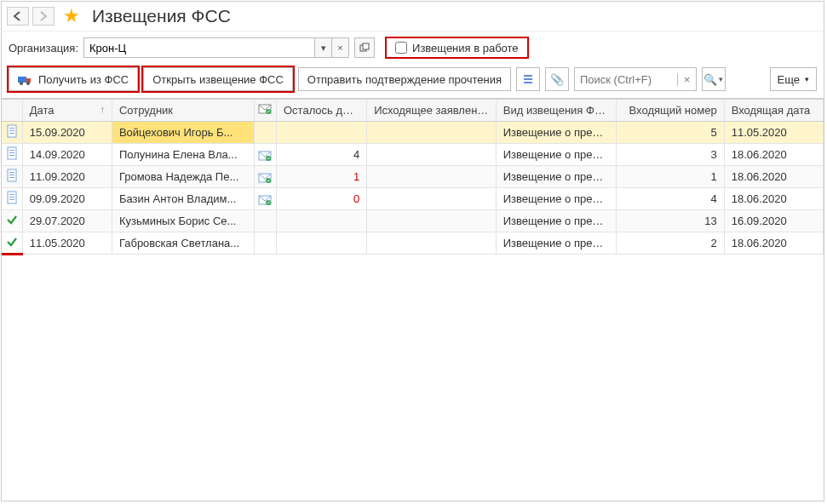 The image size is (827, 504). Describe the element at coordinates (182, 133) in the screenshot. I see `cell-employee: Войцехович Игорь Б...` at that location.